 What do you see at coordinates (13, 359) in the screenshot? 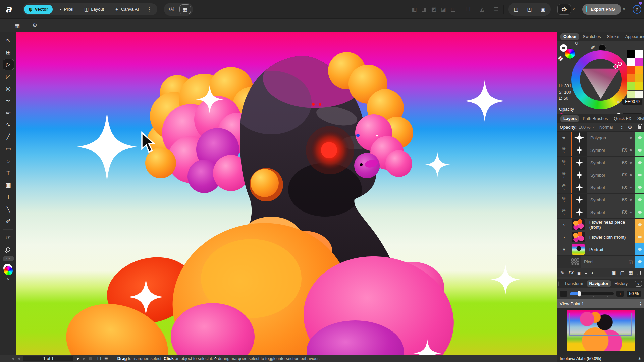
I see `first-page-icon: ◀` at bounding box center [13, 359].